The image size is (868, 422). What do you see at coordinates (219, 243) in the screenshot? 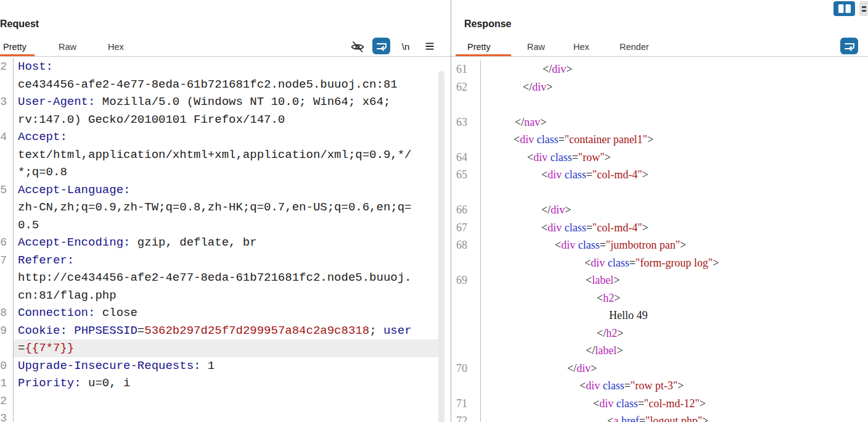
I see `code-line: 6Accept-Encoding: gzip, deflate, br` at bounding box center [219, 243].